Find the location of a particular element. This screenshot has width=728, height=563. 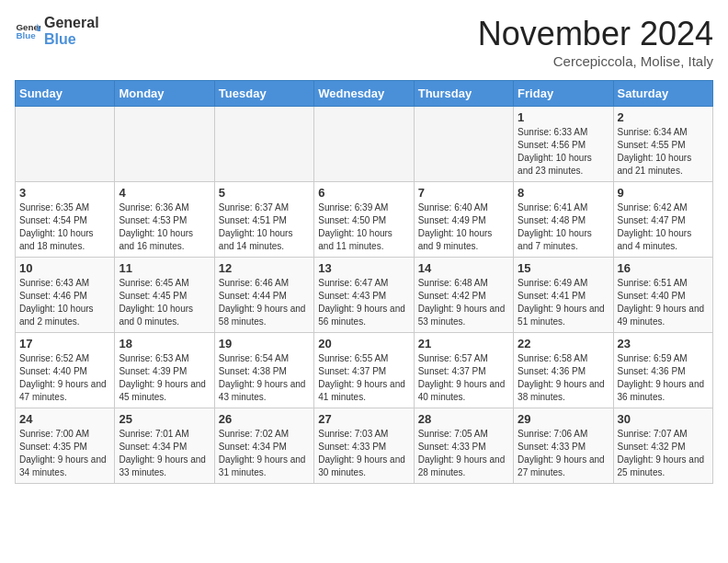

day-number: 18 is located at coordinates (164, 344).